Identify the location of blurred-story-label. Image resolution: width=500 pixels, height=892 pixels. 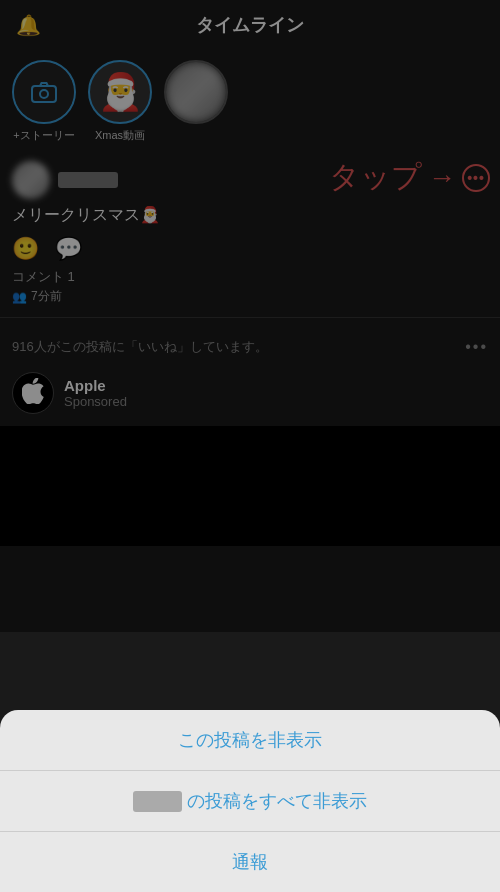
(196, 134).